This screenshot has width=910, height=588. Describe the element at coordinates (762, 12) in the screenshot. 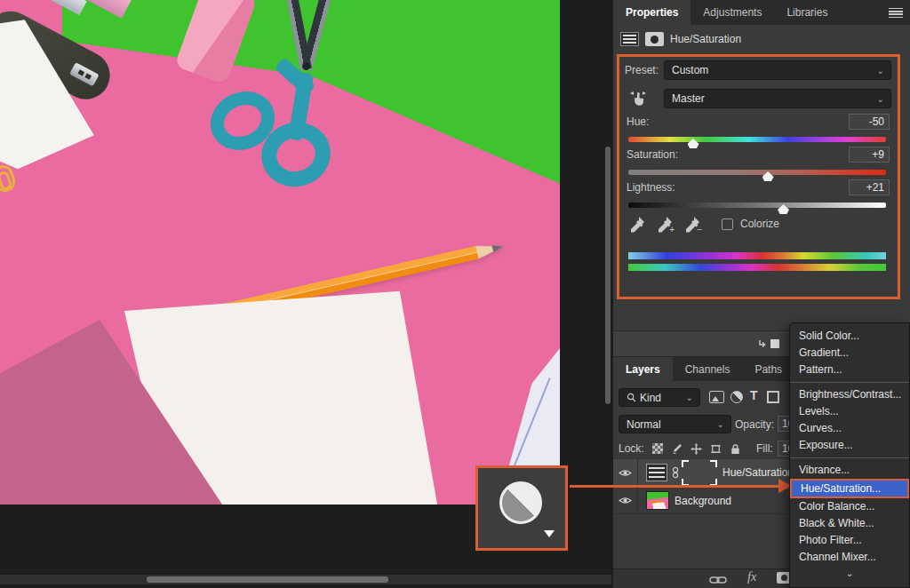

I see `properties-tabbar: Properties Adjustments Libraries` at that location.